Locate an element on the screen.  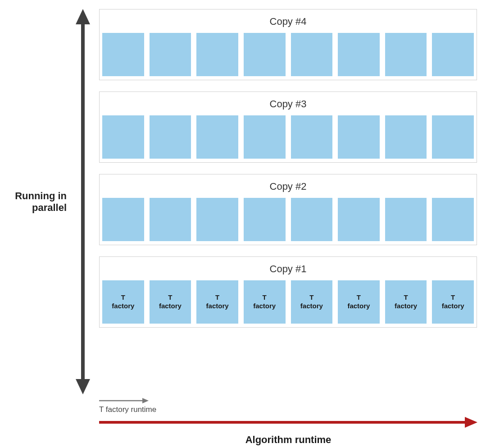
copy-title: Copy #1 is located at coordinates (288, 269).